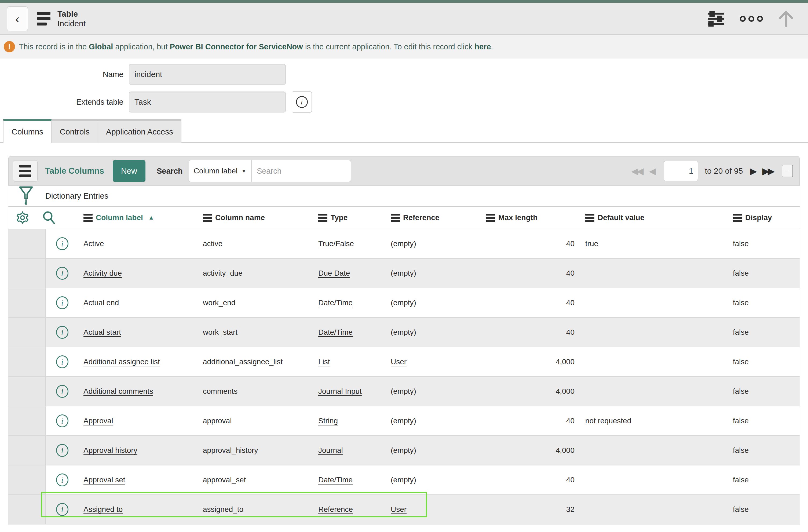 The width and height of the screenshot is (808, 532). What do you see at coordinates (54, 47) in the screenshot?
I see `warning-text-prefix: This record is in the` at bounding box center [54, 47].